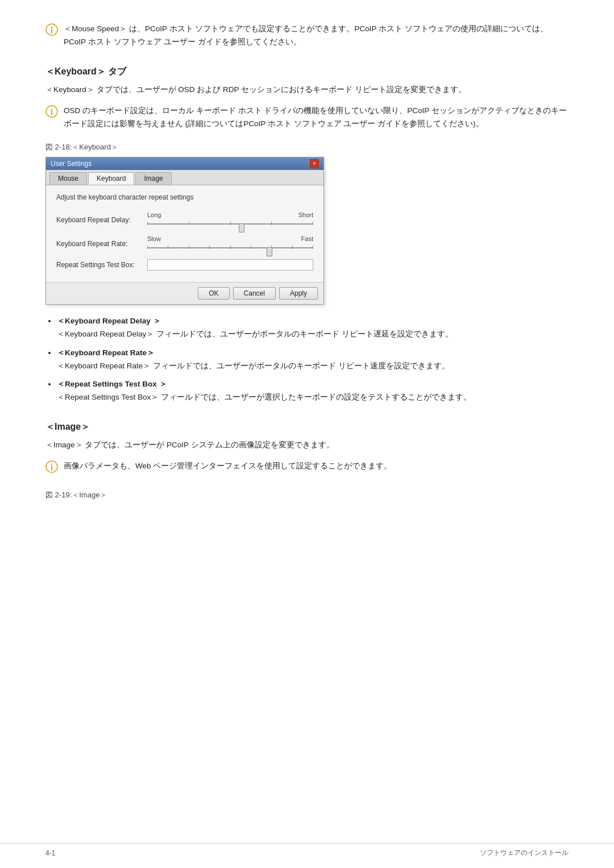 The width and height of the screenshot is (614, 868). I want to click on note-mouse-speed-text: ＜Mouse Speed＞ は、PCoIP ホスト ソフトウェアでも設定すること…, so click(316, 36).